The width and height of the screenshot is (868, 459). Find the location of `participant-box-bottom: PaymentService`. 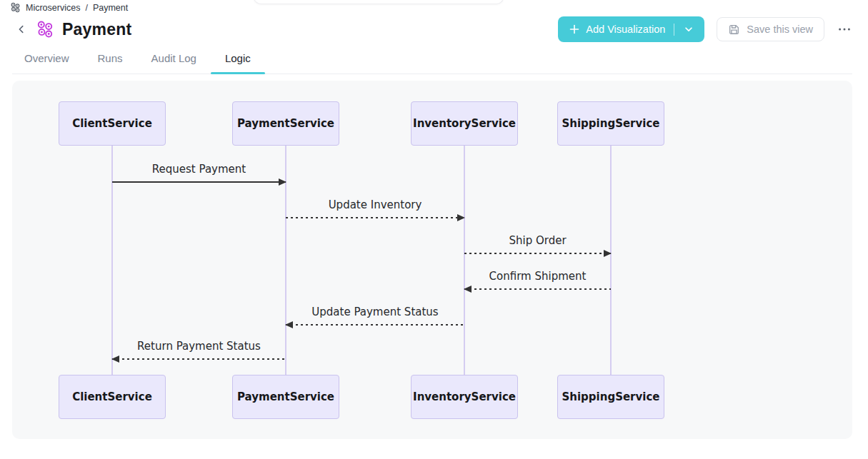

participant-box-bottom: PaymentService is located at coordinates (286, 397).